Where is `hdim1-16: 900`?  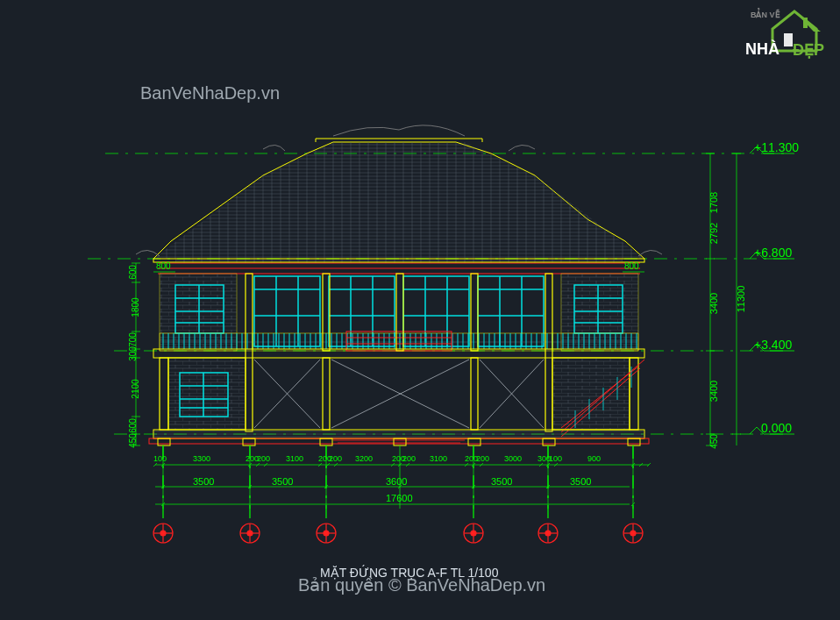 hdim1-16: 900 is located at coordinates (594, 459).